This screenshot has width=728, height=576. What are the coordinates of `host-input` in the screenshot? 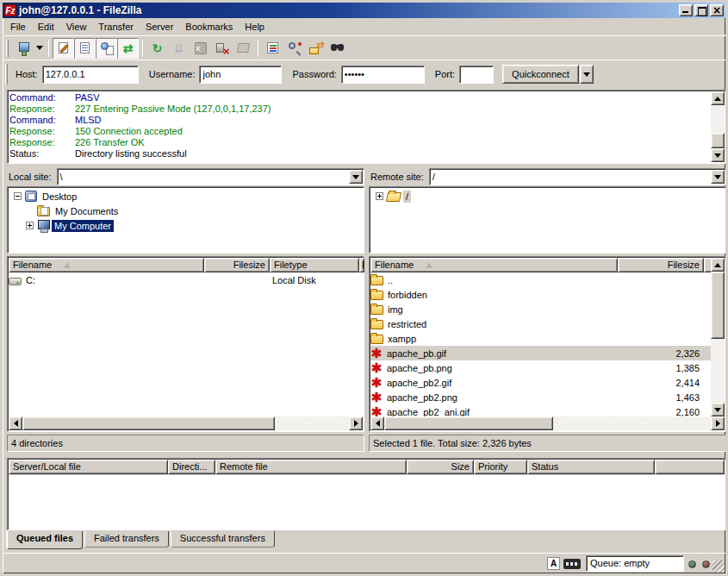 It's located at (90, 74).